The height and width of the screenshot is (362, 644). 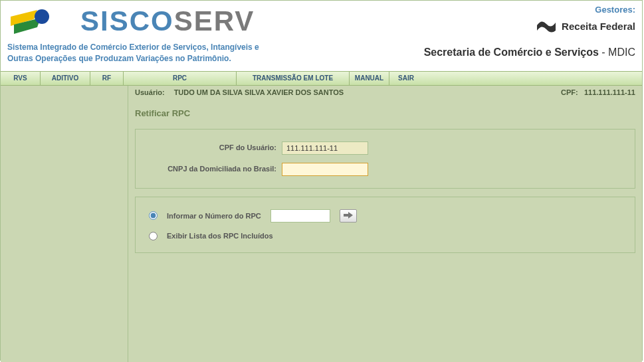 I want to click on go-button, so click(x=348, y=216).